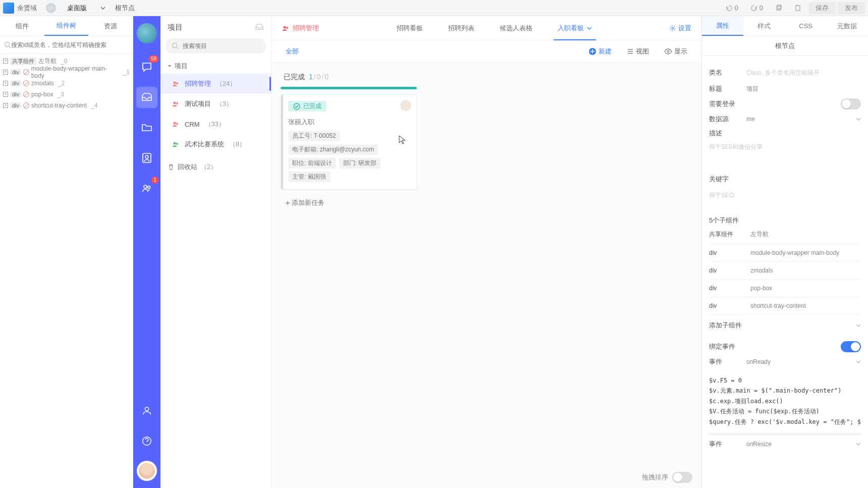 The height and width of the screenshot is (488, 868). Describe the element at coordinates (237, 144) in the screenshot. I see `project-count: （8）` at that location.